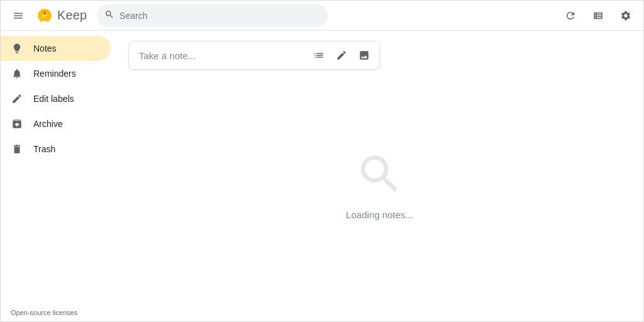  I want to click on new-drawing-button, so click(341, 55).